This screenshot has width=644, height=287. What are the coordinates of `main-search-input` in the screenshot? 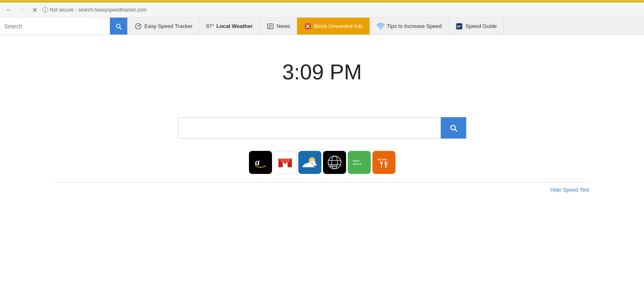 It's located at (309, 128).